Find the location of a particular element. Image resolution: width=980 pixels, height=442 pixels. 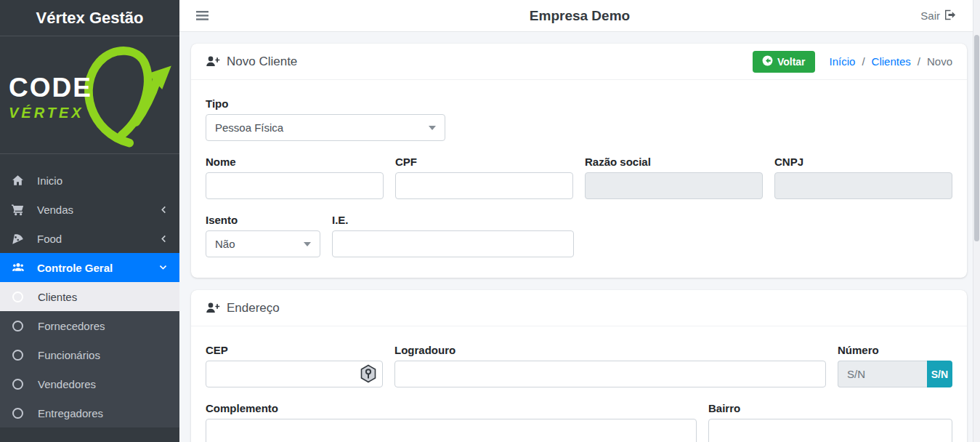

sidebar-item-label: Inicio is located at coordinates (49, 180).